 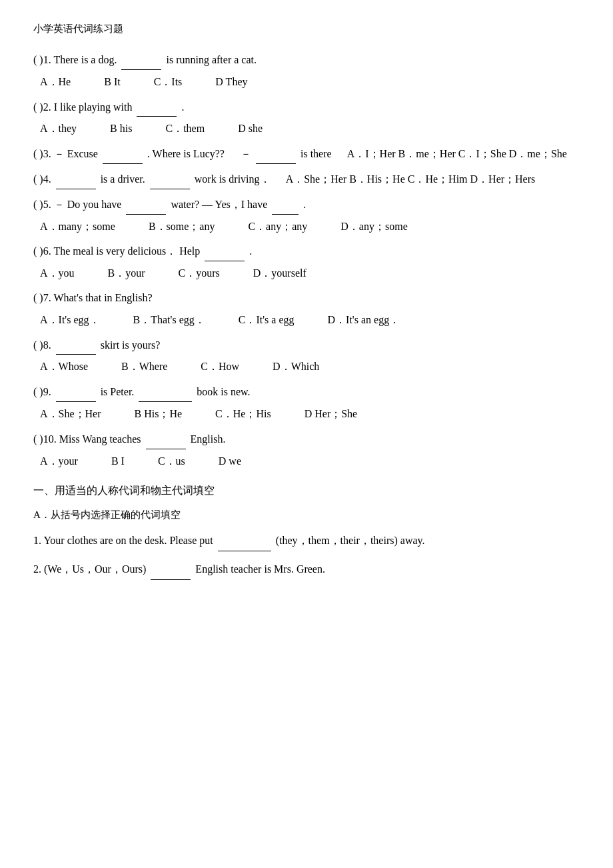 What do you see at coordinates (225, 251) in the screenshot?
I see `q6-blank` at bounding box center [225, 251].